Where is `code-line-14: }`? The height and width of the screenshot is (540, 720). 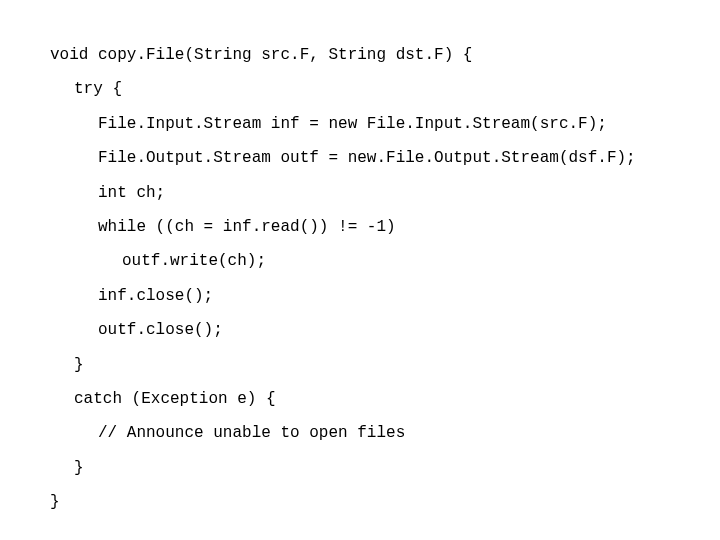
code-line-14: } is located at coordinates (385, 502).